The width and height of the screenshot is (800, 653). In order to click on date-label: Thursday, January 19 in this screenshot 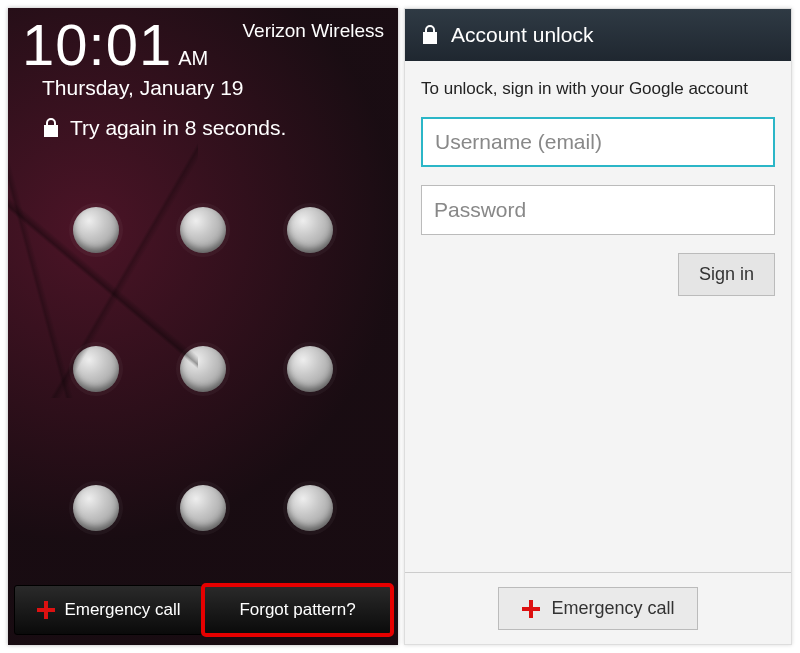, I will do `click(203, 92)`.